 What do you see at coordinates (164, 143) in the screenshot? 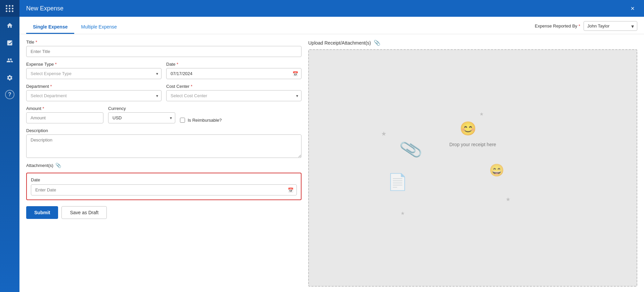
I see `description-group: Description` at bounding box center [164, 143].